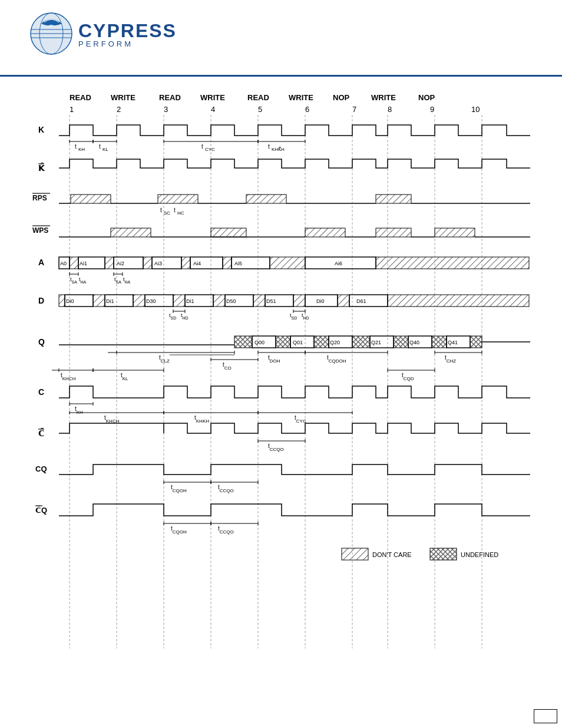  Describe the element at coordinates (40, 230) in the screenshot. I see `svg-text: WPS` at that location.